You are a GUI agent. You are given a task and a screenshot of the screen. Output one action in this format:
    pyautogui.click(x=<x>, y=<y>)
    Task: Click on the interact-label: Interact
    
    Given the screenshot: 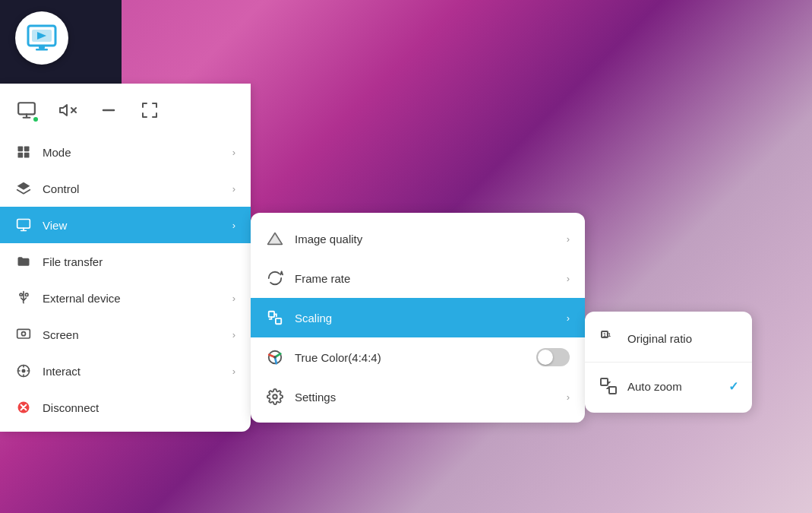 What is the action you would take?
    pyautogui.click(x=132, y=371)
    